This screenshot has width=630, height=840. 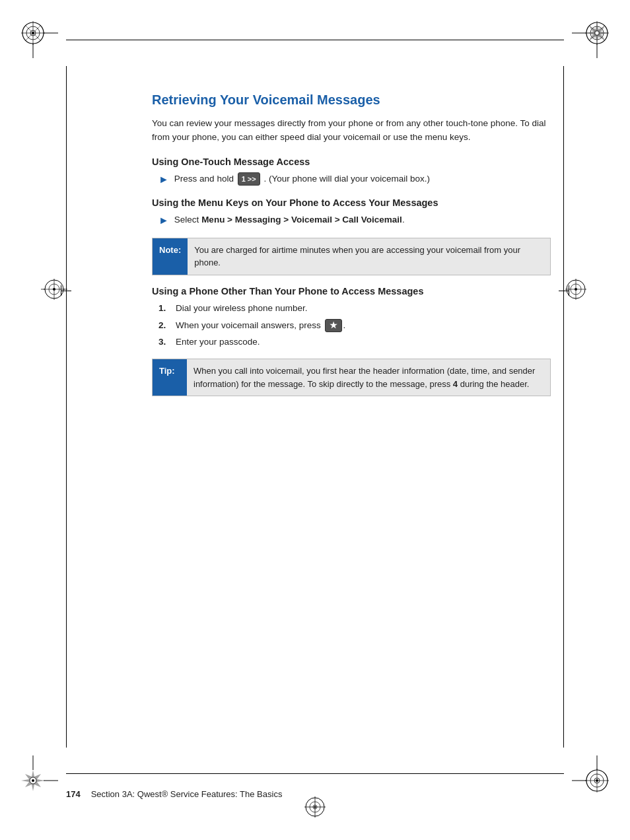 What do you see at coordinates (351, 203) in the screenshot?
I see `section-menu-keys-heading: Using the Menu Keys on Your Phone to Acc…` at bounding box center [351, 203].